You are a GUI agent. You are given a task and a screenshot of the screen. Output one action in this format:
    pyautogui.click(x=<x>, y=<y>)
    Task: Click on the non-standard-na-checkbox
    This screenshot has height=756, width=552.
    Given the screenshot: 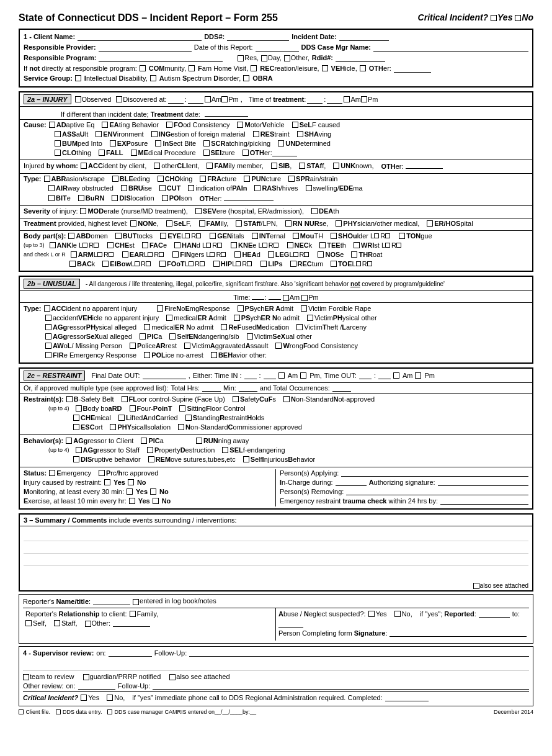 What is the action you would take?
    pyautogui.click(x=287, y=399)
    